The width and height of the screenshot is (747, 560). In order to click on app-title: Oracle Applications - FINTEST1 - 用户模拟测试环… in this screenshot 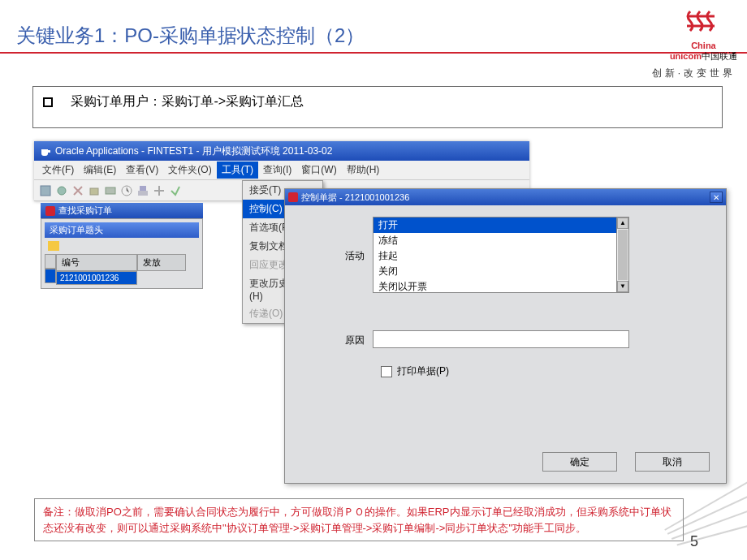, I will do `click(193, 151)`.